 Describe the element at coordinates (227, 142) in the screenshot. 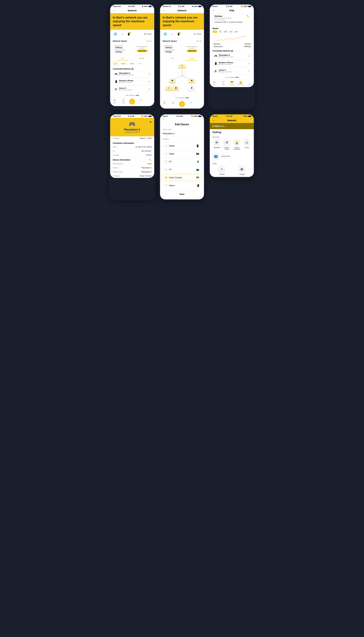

I see `restart-modem-icon: ↺` at that location.